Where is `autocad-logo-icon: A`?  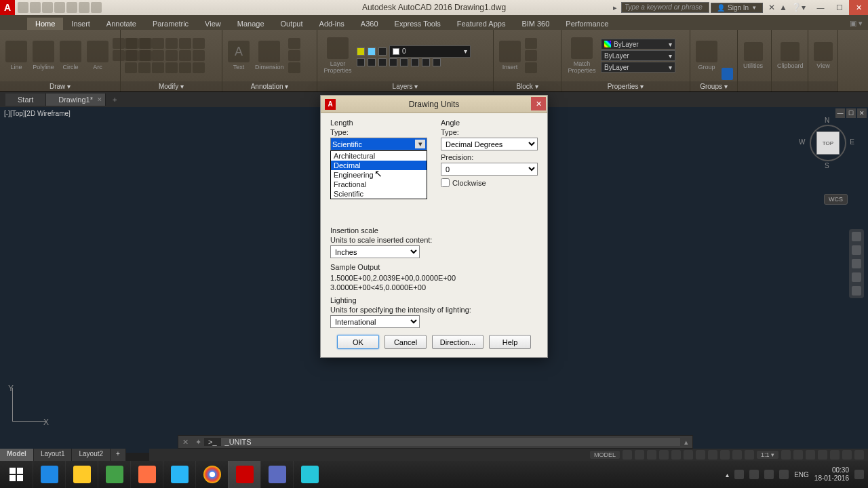
autocad-logo-icon: A is located at coordinates (7, 7).